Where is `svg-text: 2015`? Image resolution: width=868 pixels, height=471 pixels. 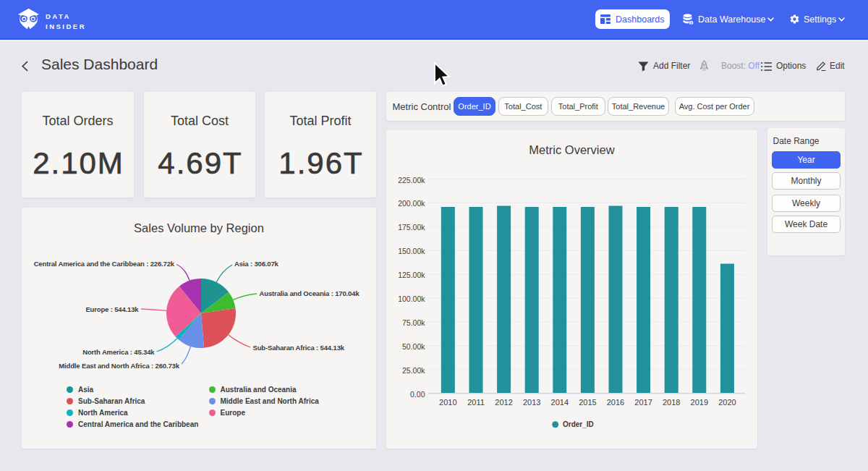
svg-text: 2015 is located at coordinates (587, 402).